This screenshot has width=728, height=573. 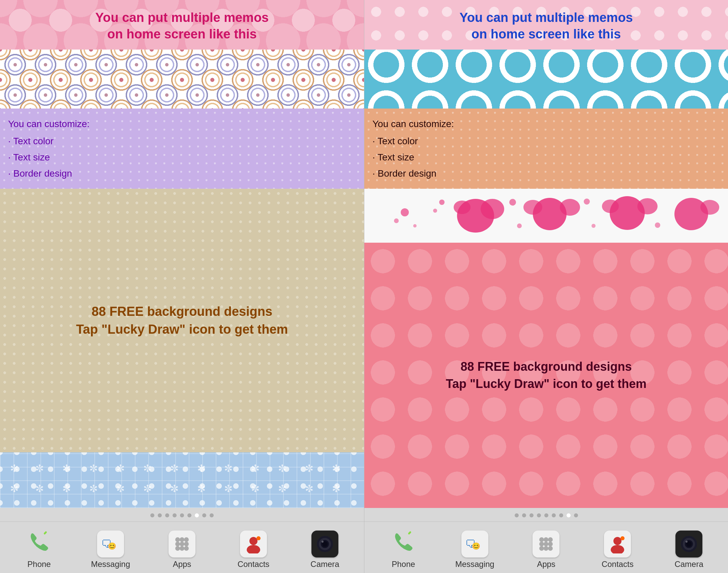 What do you see at coordinates (475, 550) in the screenshot?
I see `right-nav-messaging: 🗨😊 Messaging` at bounding box center [475, 550].